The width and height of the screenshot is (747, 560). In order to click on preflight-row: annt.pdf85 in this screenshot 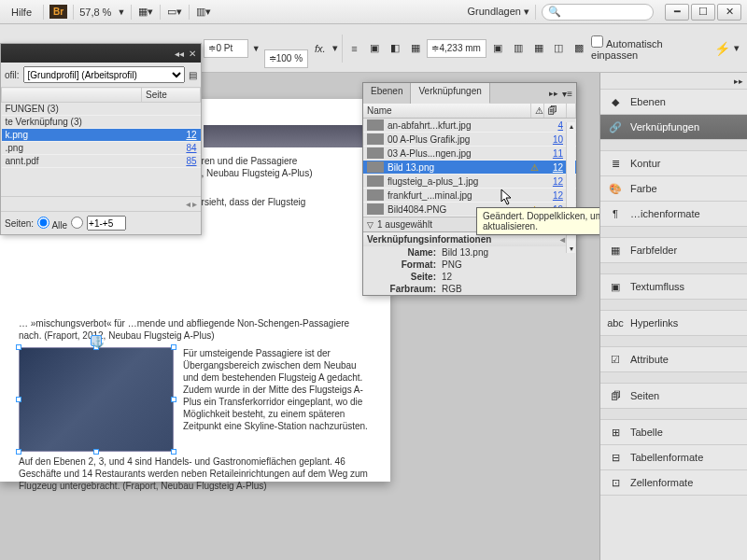, I will do `click(101, 161)`.